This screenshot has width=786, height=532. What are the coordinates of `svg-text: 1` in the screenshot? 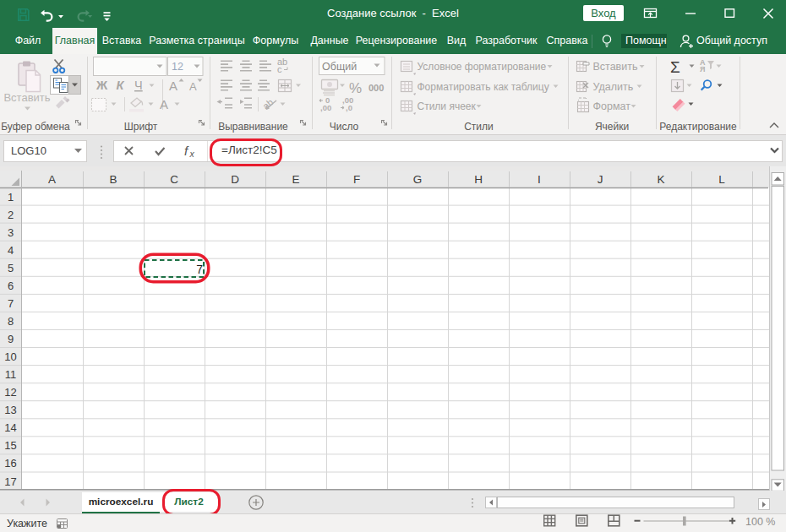 It's located at (10, 198).